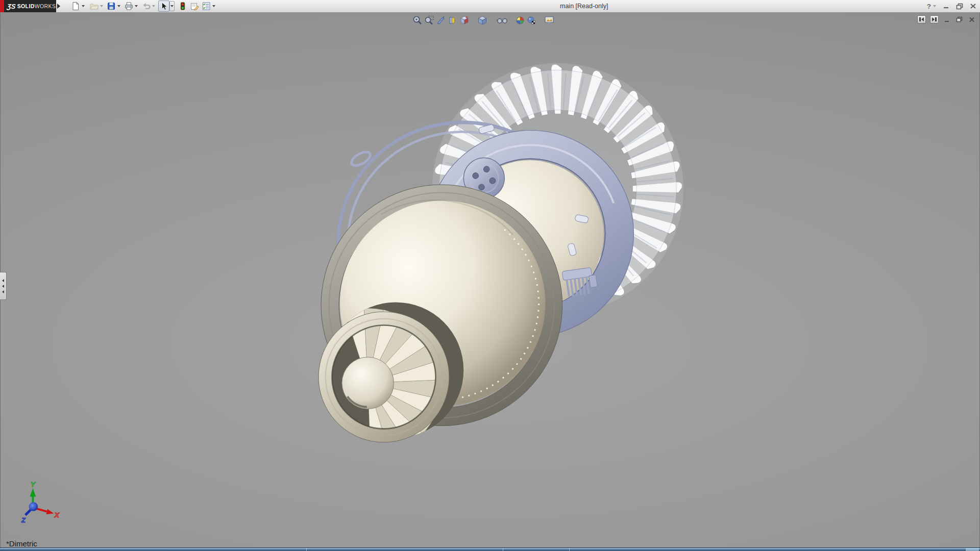  Describe the element at coordinates (119, 6) in the screenshot. I see `save-dropdown` at that location.